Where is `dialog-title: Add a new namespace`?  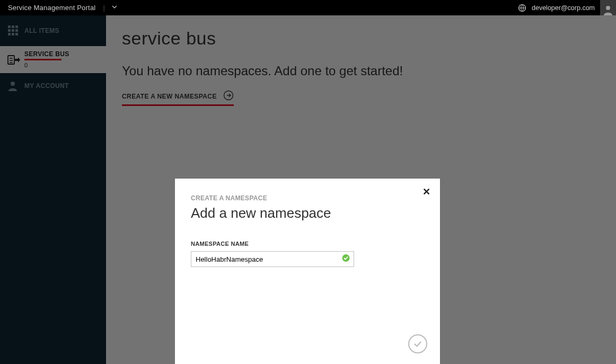
dialog-title: Add a new namespace is located at coordinates (307, 213).